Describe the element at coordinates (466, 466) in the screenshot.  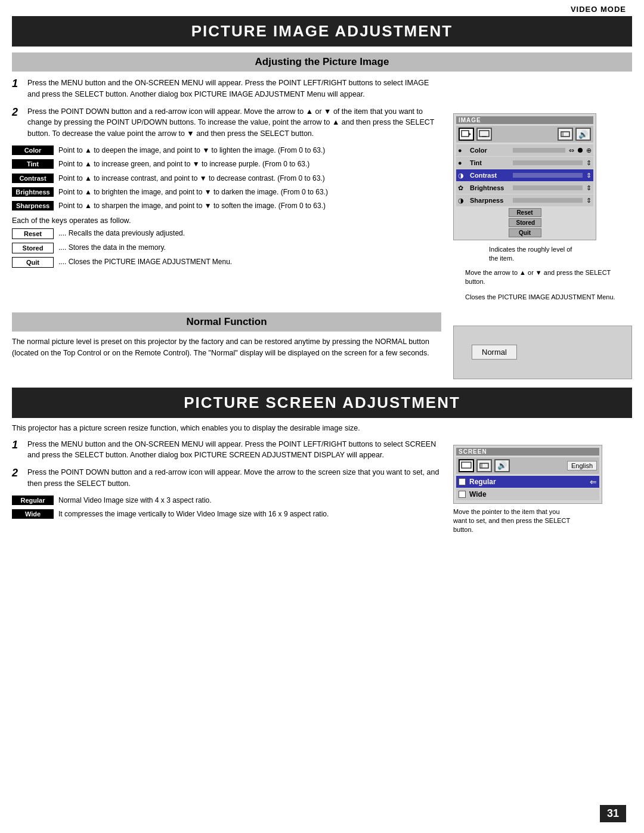
I see `screen-icon-screen` at that location.